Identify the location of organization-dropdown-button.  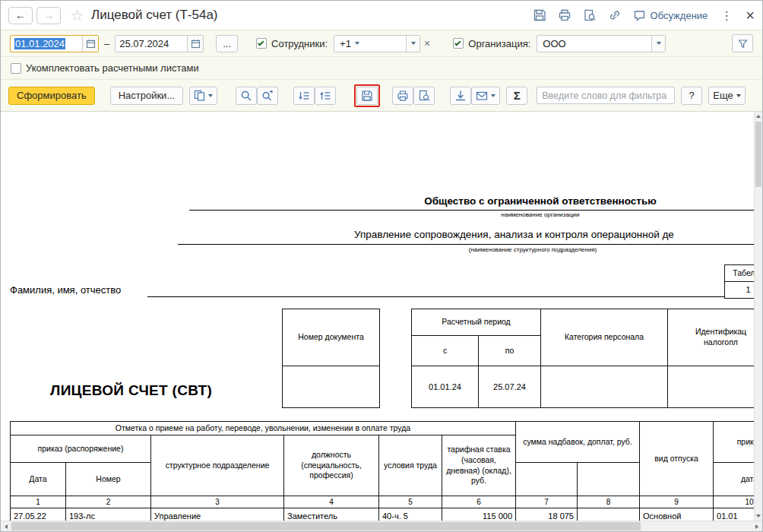
(658, 44).